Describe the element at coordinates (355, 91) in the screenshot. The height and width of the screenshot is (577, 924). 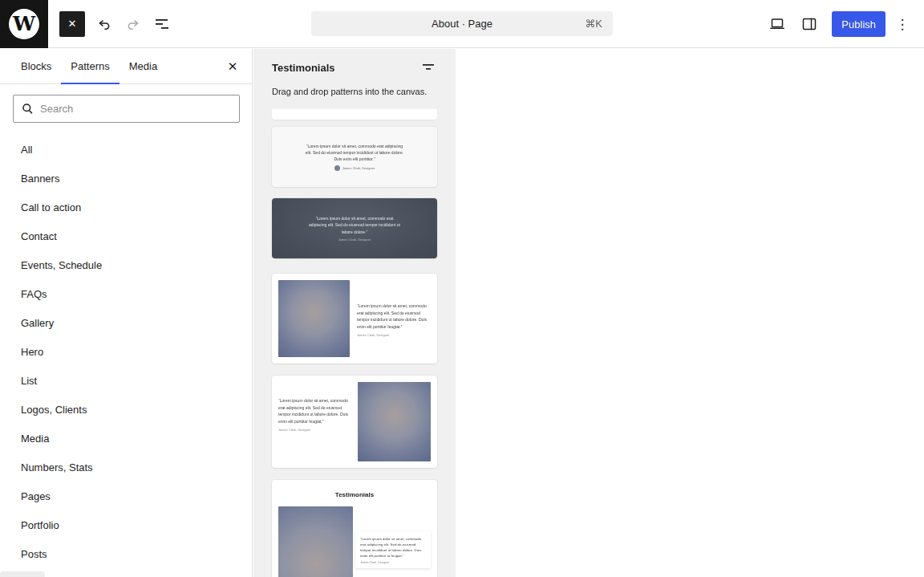
I see `patterns-hint-text: Drag and drop patterns into the canvas.` at that location.